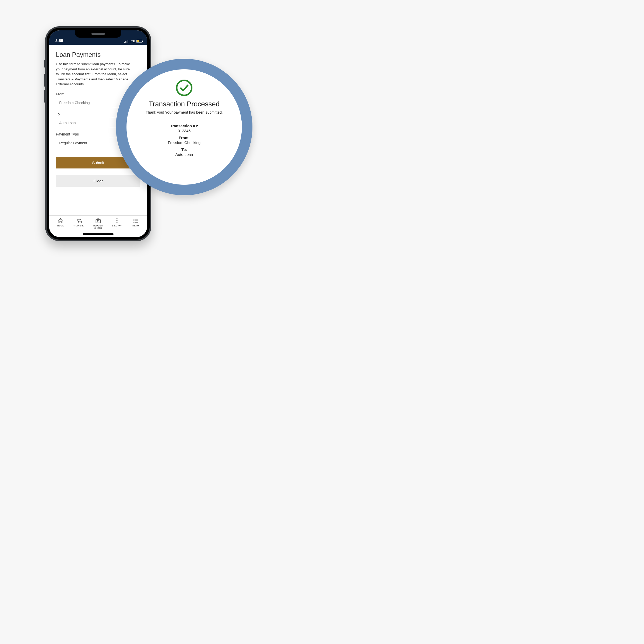 This screenshot has height=644, width=644. Describe the element at coordinates (59, 41) in the screenshot. I see `status-time: 3:55` at that location.